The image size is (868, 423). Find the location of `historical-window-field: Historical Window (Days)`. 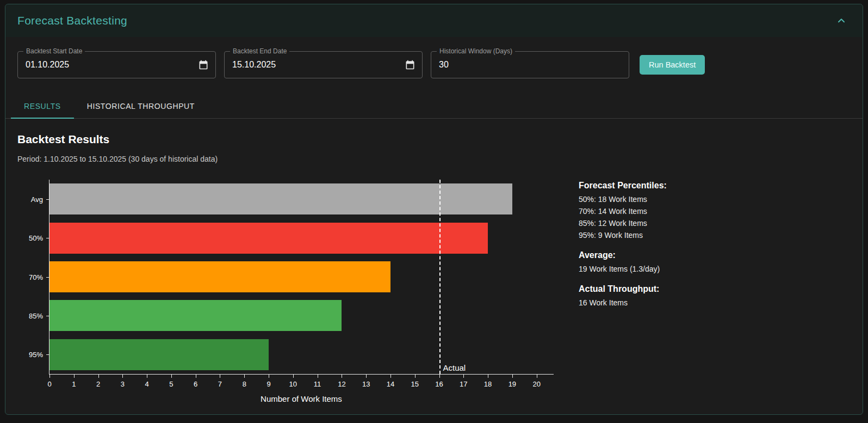

historical-window-field: Historical Window (Days) is located at coordinates (530, 65).